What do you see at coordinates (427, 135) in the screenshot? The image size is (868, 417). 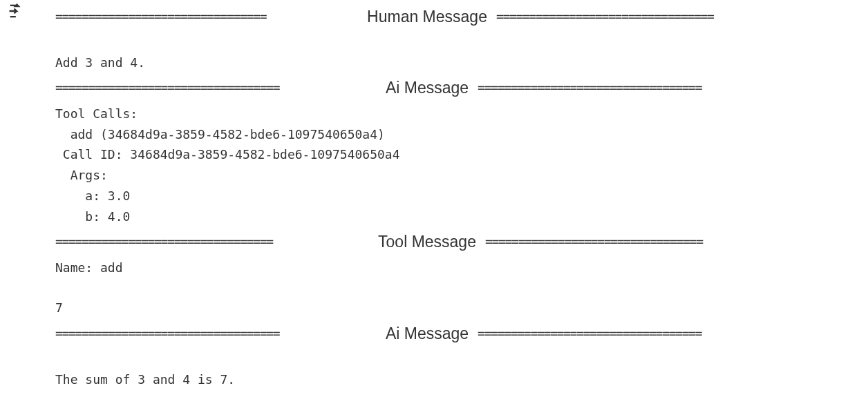 I see `tool-call-name: add (34684d9a-3859-4582-bde6-1097540650a…` at bounding box center [427, 135].